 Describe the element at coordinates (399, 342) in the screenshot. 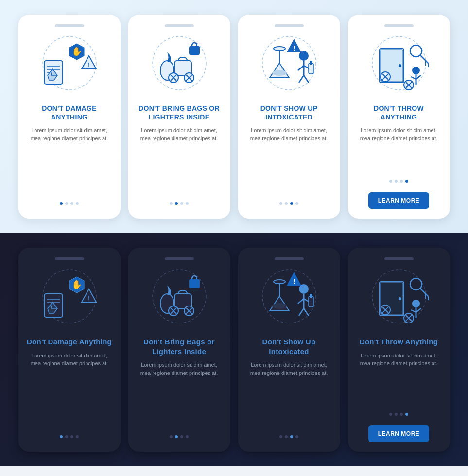

I see `card-title-throw-dark: Don't Throw Anything` at that location.